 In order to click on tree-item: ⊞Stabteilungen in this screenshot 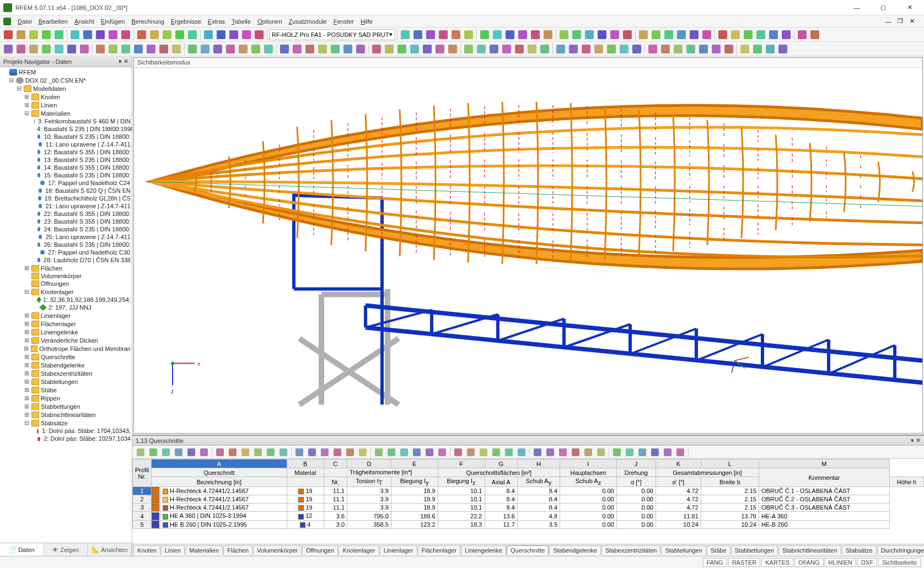, I will do `click(66, 381)`.